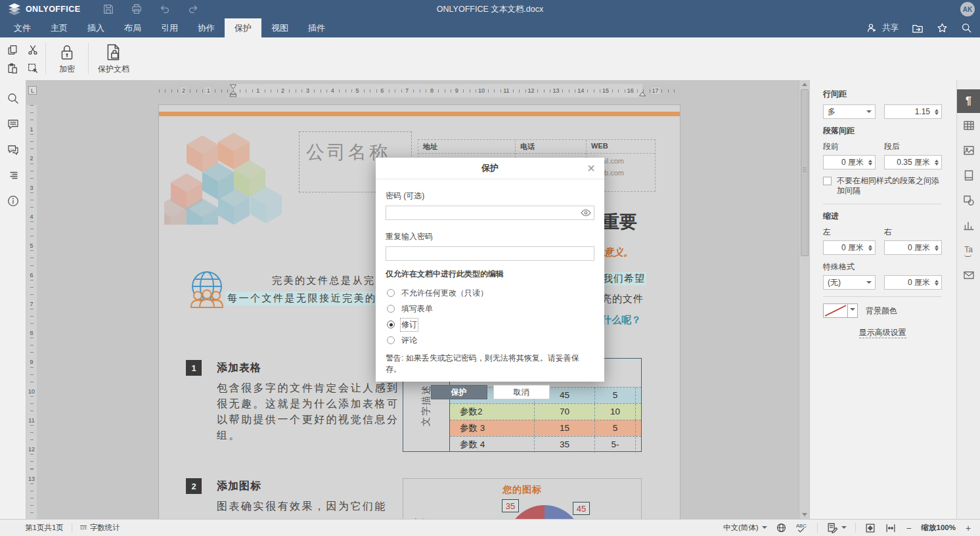 This screenshot has height=536, width=980. I want to click on special-format-amount: 0 厘米, so click(919, 282).